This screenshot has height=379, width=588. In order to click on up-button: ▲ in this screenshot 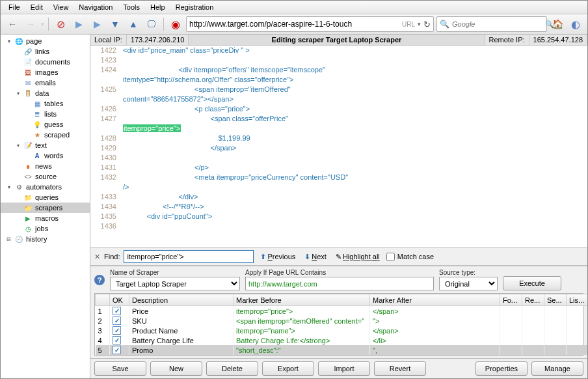, I will do `click(133, 24)`.